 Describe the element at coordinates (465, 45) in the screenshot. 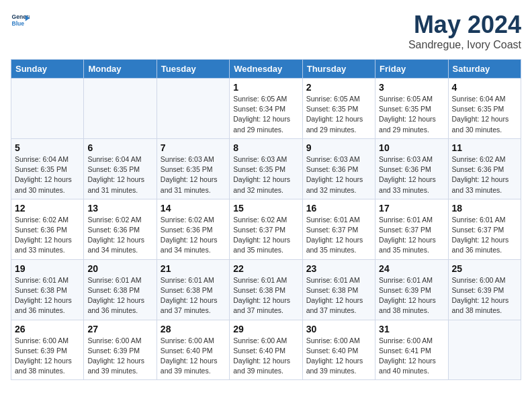

I see `calendar-subtitle: Sandregue, Ivory Coast` at that location.